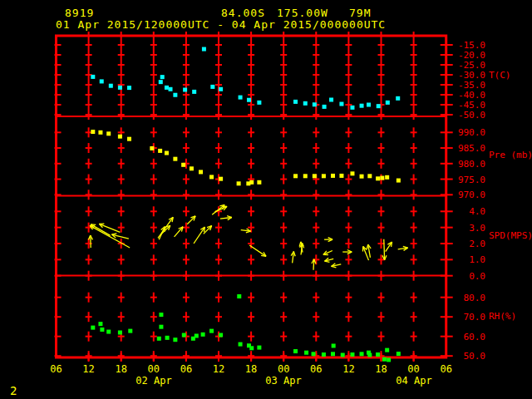  I want to click on ytick-label: 990.0, so click(472, 133).